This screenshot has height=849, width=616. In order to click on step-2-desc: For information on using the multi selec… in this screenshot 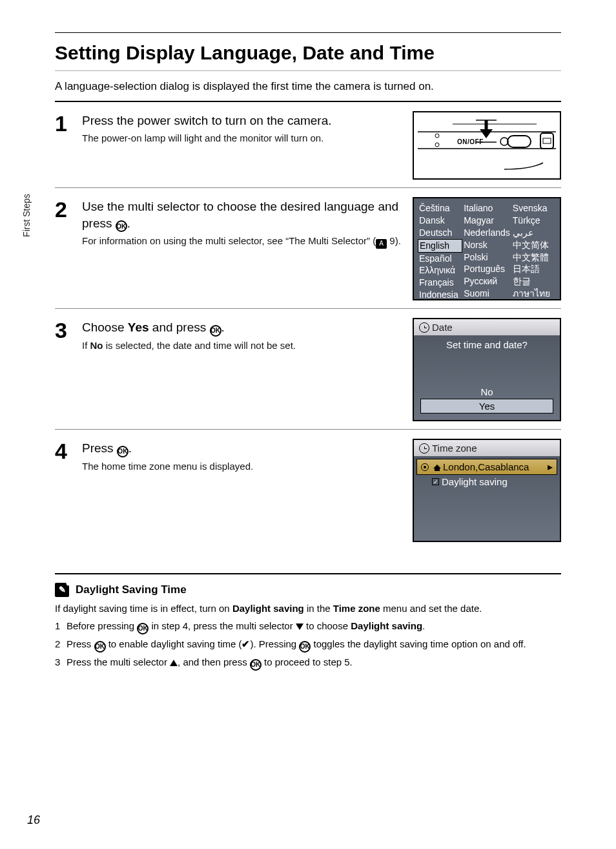, I will do `click(242, 242)`.